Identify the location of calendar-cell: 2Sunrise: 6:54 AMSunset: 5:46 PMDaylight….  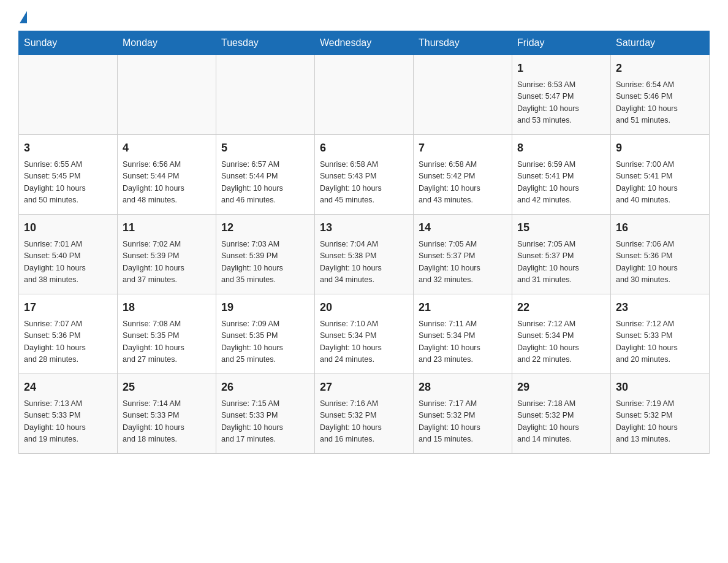
(661, 95).